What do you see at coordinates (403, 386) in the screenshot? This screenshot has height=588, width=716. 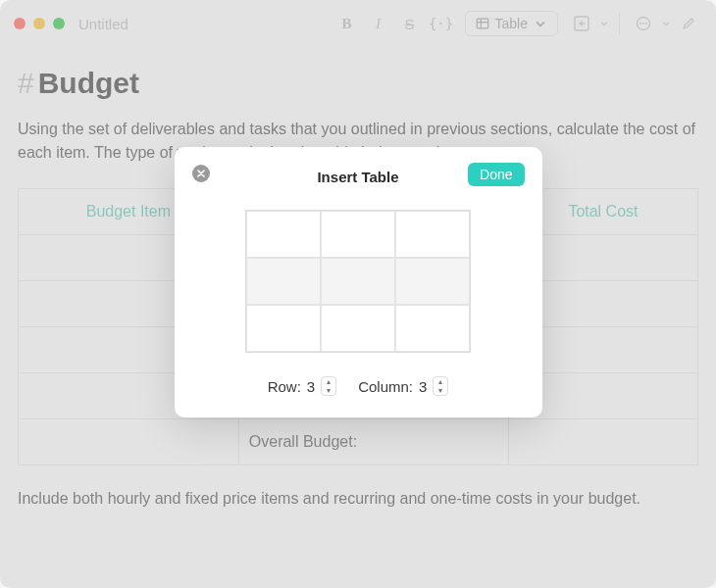 I see `column-control: Column: 3 ▴ ▾` at bounding box center [403, 386].